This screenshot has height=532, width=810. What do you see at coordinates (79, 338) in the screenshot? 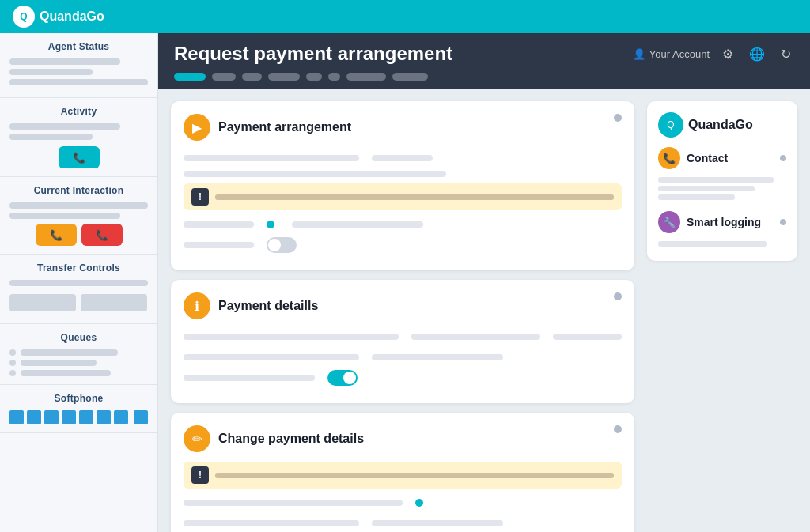
I see `sidebar-queues-label: Queues` at bounding box center [79, 338].